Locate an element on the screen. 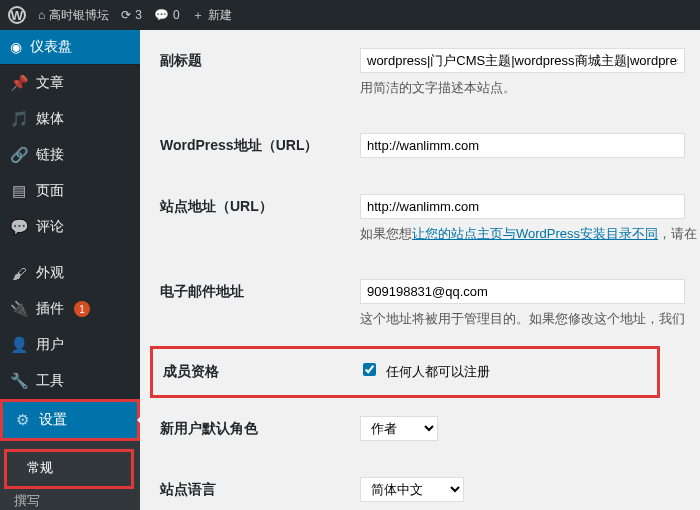 The height and width of the screenshot is (510, 700). page-icon: ▤ is located at coordinates (19, 191).